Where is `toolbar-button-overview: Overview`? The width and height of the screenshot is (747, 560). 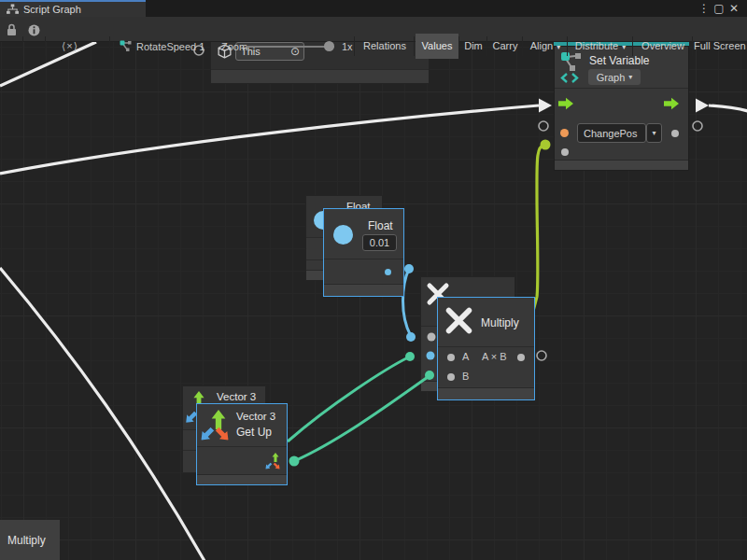
toolbar-button-overview: Overview is located at coordinates (663, 47).